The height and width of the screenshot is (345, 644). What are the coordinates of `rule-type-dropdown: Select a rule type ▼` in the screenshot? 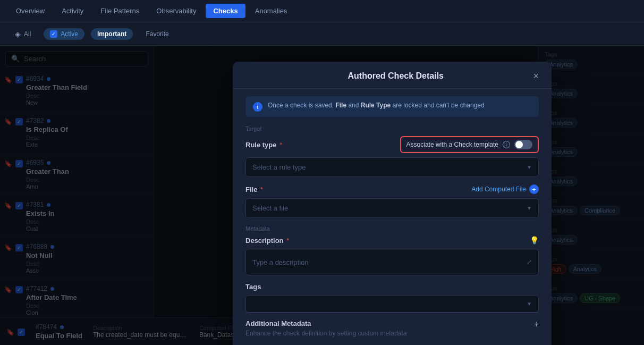 It's located at (392, 167).